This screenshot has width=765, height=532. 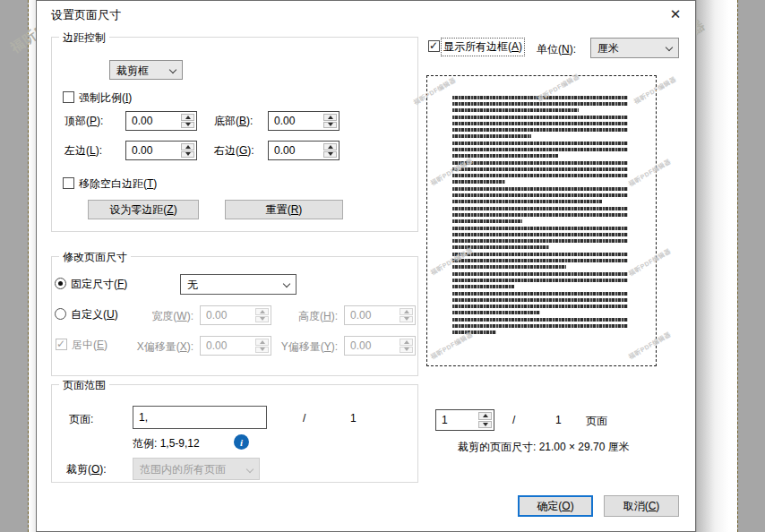 What do you see at coordinates (68, 183) in the screenshot?
I see `remove-white-margins-checkbox` at bounding box center [68, 183].